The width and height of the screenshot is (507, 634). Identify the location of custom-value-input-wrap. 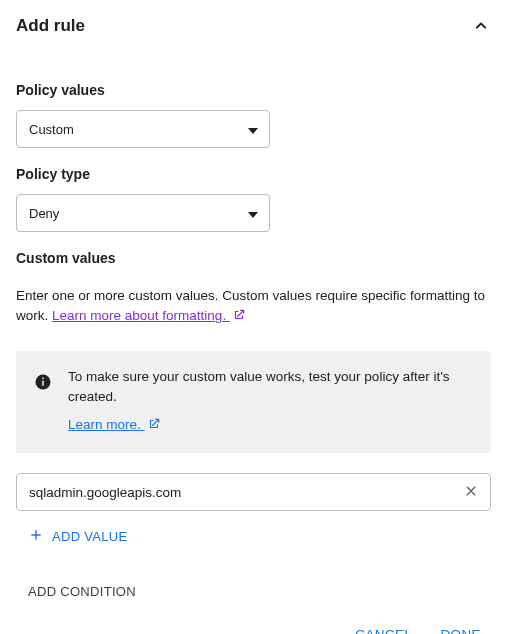
(254, 492).